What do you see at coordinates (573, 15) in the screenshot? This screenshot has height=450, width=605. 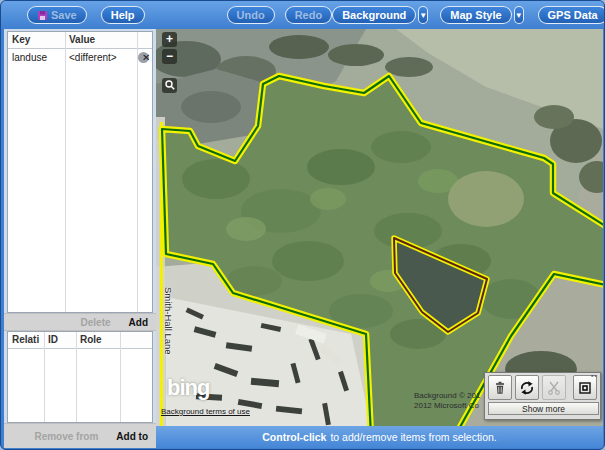 I see `gps-data-label: GPS Data` at bounding box center [573, 15].